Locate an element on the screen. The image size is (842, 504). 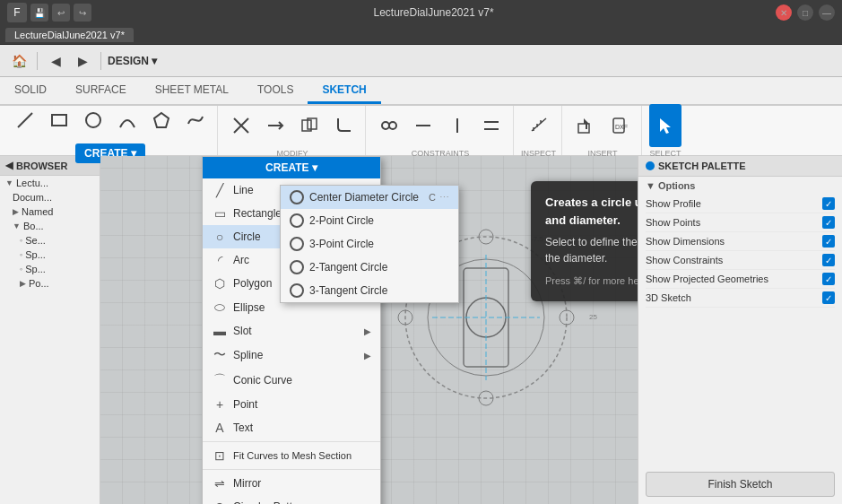
browser-item-document: Docum... is located at coordinates (50, 197).